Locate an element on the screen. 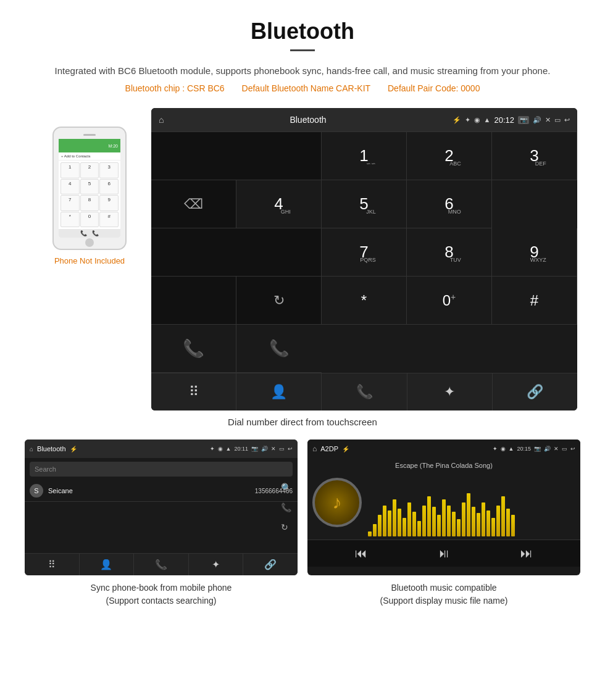 This screenshot has height=700, width=605. key-star-label: * is located at coordinates (364, 301).